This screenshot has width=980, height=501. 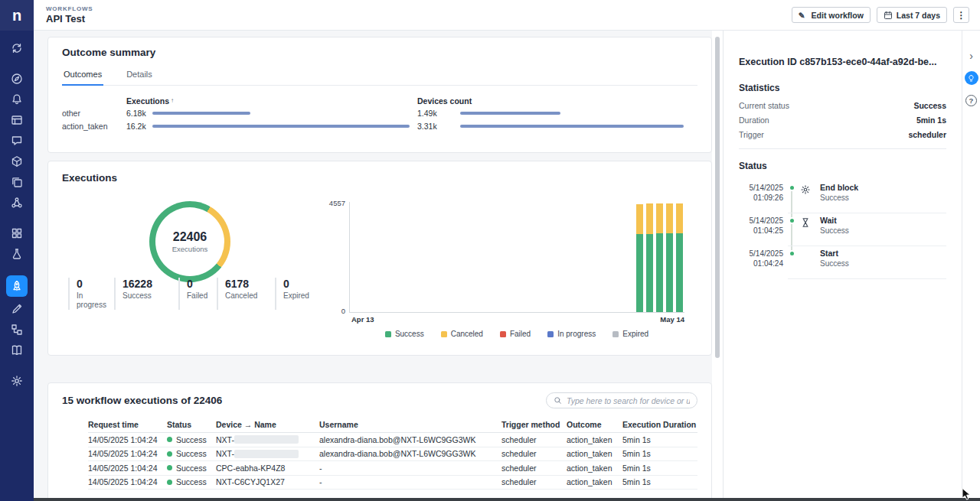 What do you see at coordinates (250, 296) in the screenshot?
I see `stat-label: Canceled` at bounding box center [250, 296].